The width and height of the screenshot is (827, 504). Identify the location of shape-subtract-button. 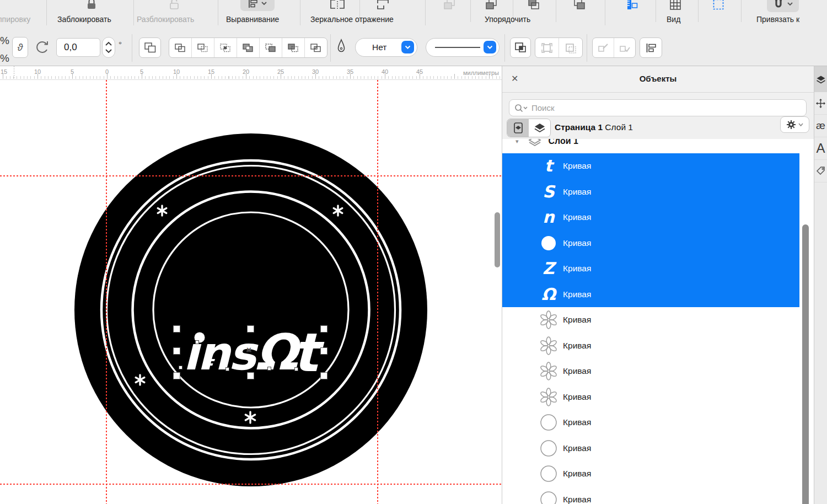
(203, 47).